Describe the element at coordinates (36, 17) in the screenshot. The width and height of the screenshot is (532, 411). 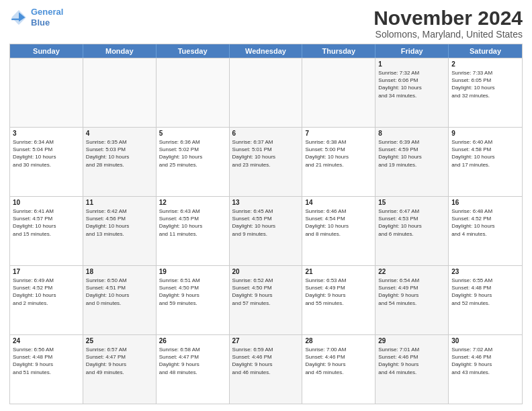
I see `logo: General Blue` at that location.